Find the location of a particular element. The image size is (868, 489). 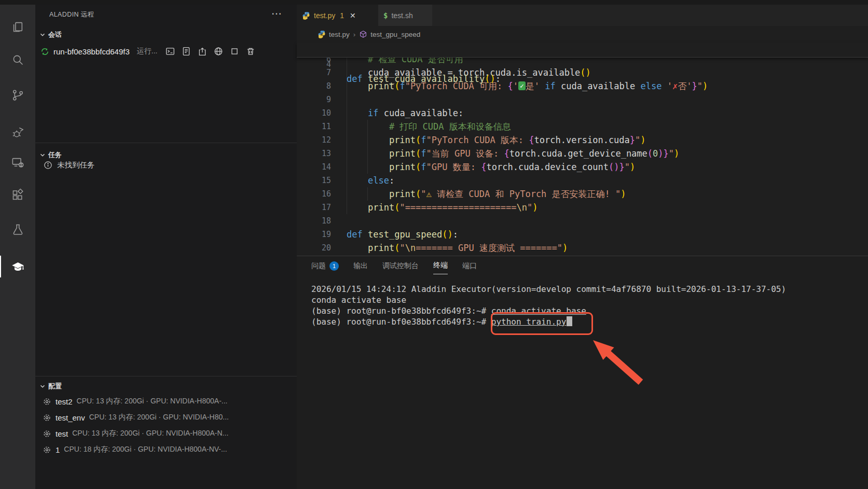

code-line: 13 print(f"当前 GPU 设备: {torch.cuda.get_de… is located at coordinates (582, 153).